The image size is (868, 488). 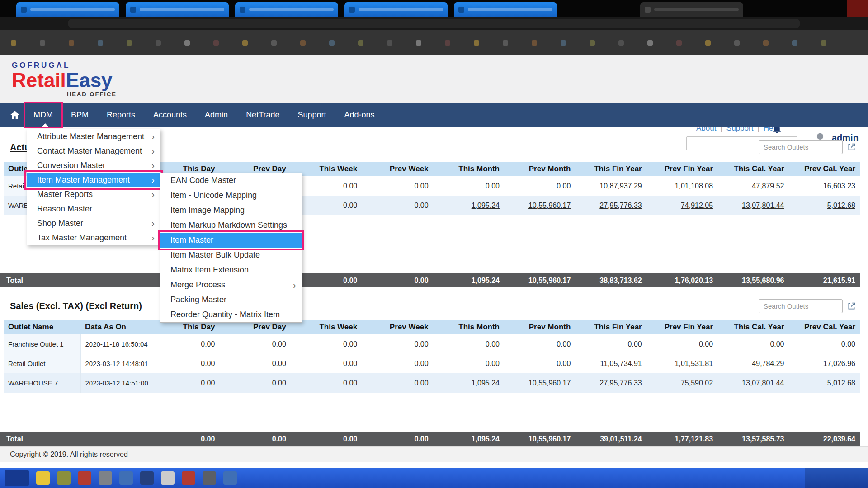 I want to click on menu-item-label: Contact Master Management, so click(x=90, y=151).